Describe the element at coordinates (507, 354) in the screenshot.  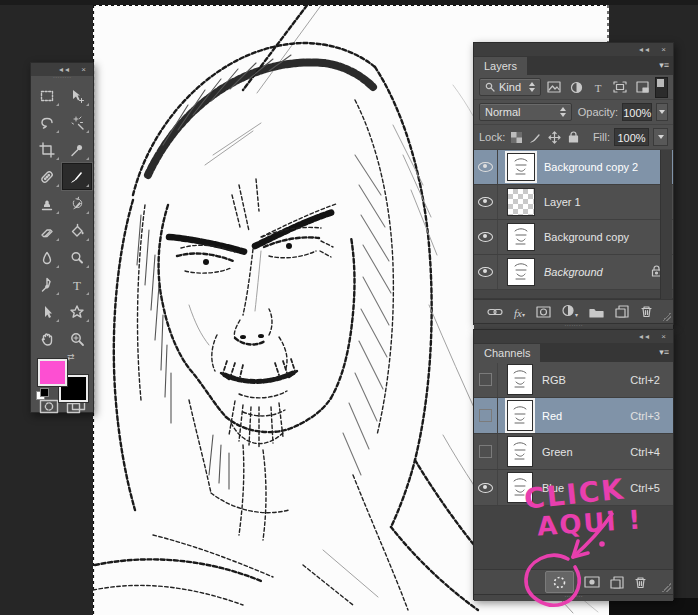
I see `tab-channels: Channels` at that location.